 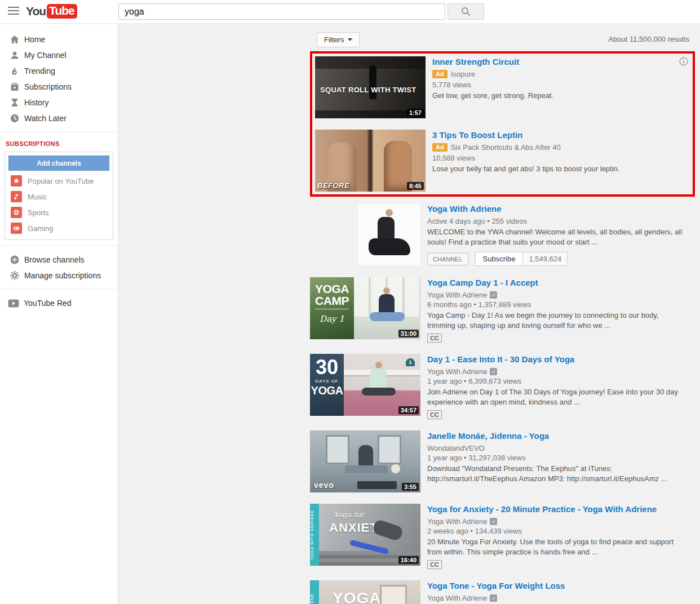 I want to click on channel-title-link: Yoga With Adriene, so click(x=558, y=209).